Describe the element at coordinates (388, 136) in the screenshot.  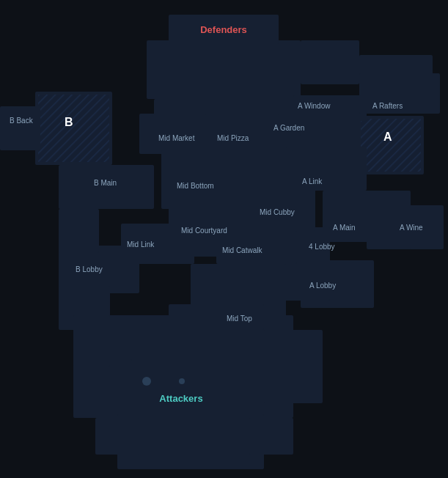
I see `svg-text: A` at that location.